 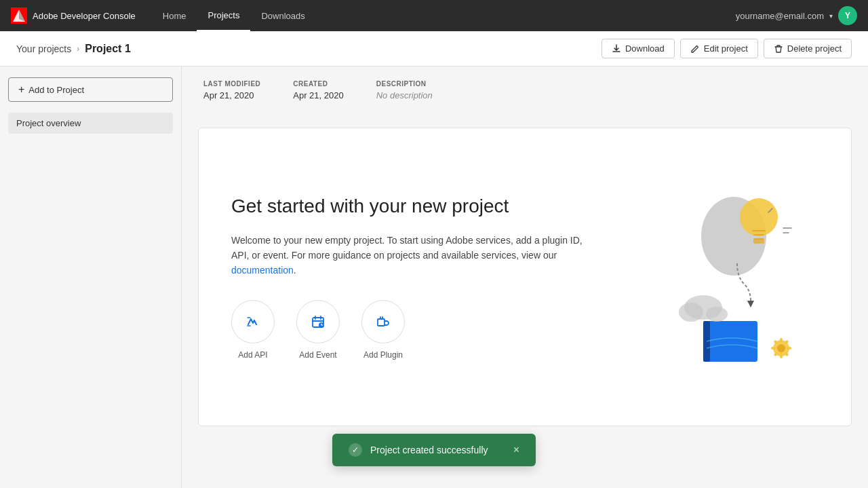 I want to click on add-api-icon-circle, so click(x=253, y=322).